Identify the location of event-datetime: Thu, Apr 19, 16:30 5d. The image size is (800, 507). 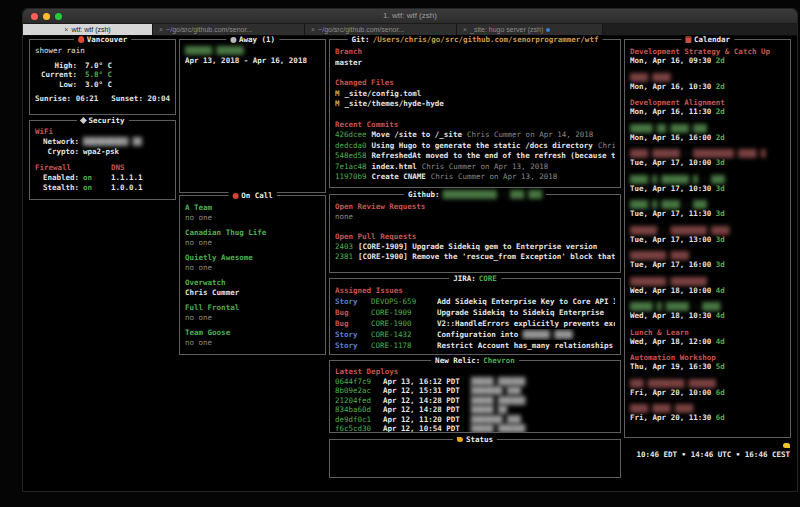
(708, 366).